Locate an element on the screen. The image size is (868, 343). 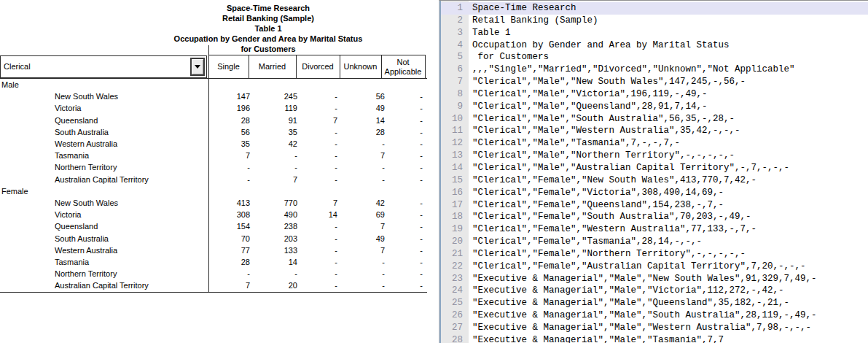
table-row: South Australia70203-49- is located at coordinates (219, 239).